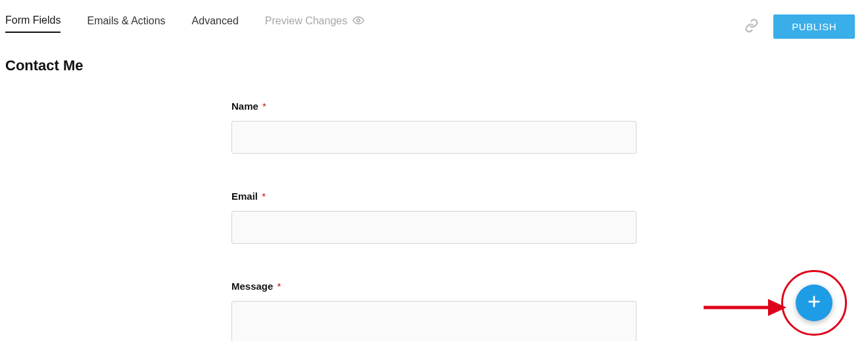  I want to click on top-bar: Form Fields Emails & Actions Advanced Pr…, so click(434, 20).